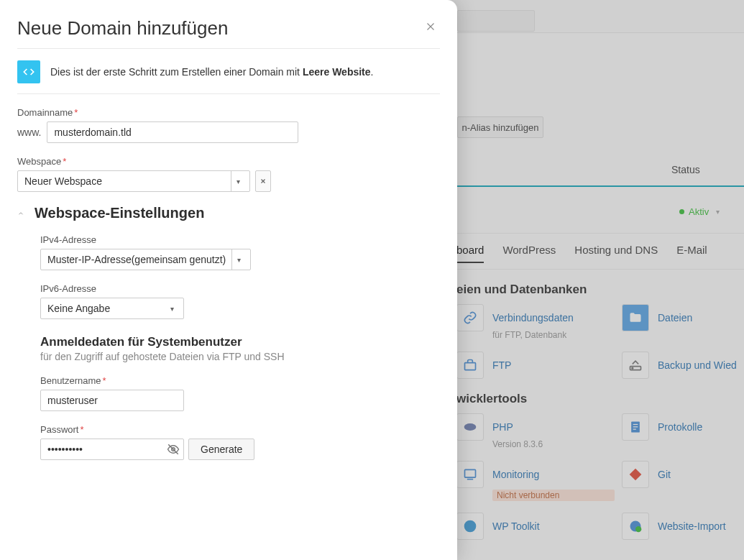 This screenshot has height=560, width=744. Describe the element at coordinates (63, 181) in the screenshot. I see `webspace-select-value: Neuer Webspace` at that location.